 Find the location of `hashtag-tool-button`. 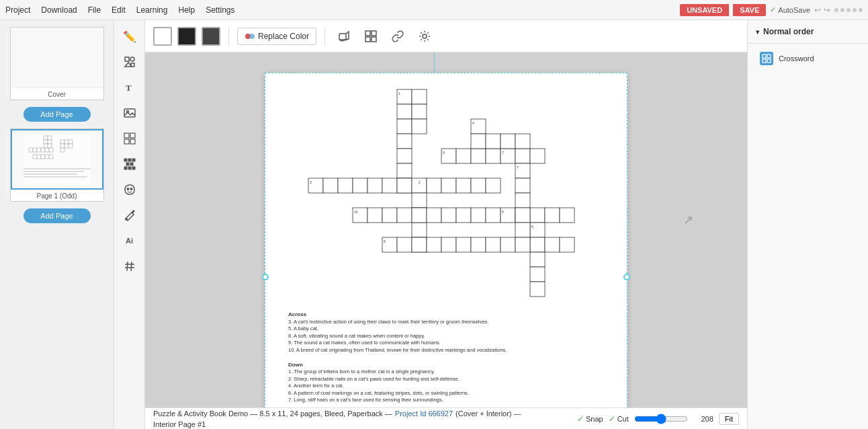

hashtag-tool-button is located at coordinates (130, 266).